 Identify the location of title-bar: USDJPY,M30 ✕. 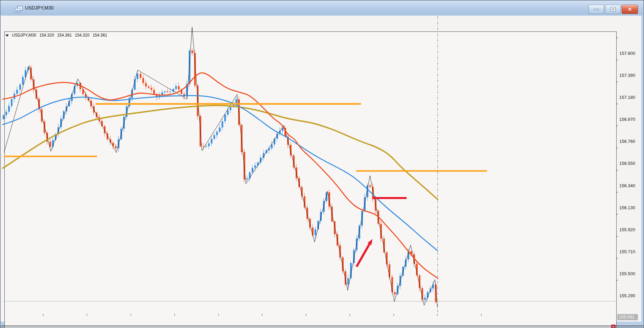
(322, 8).